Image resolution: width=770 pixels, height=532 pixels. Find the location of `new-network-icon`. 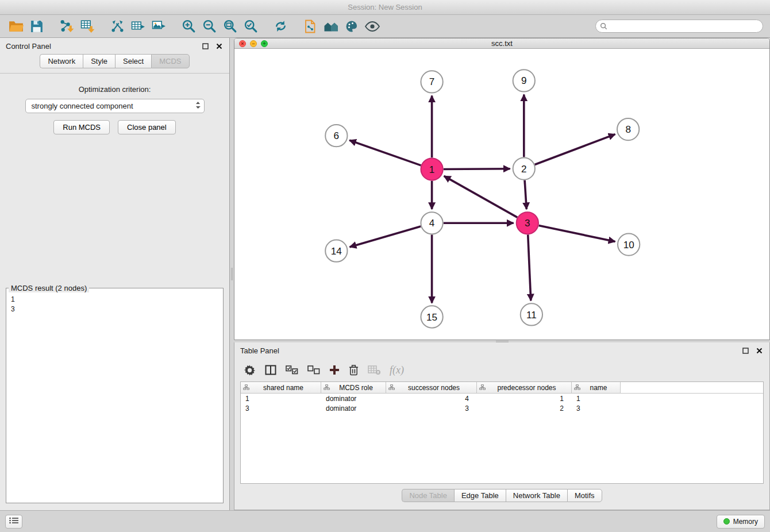

new-network-icon is located at coordinates (117, 26).